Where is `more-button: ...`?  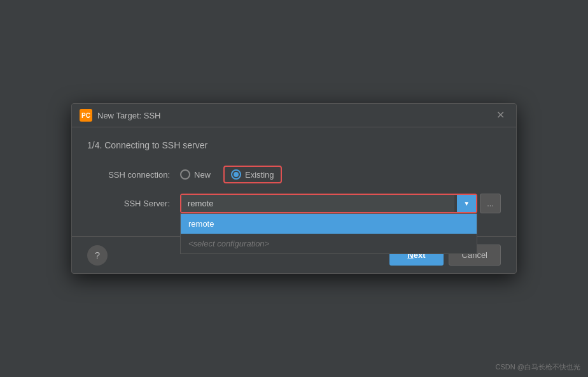 more-button: ... is located at coordinates (490, 204).